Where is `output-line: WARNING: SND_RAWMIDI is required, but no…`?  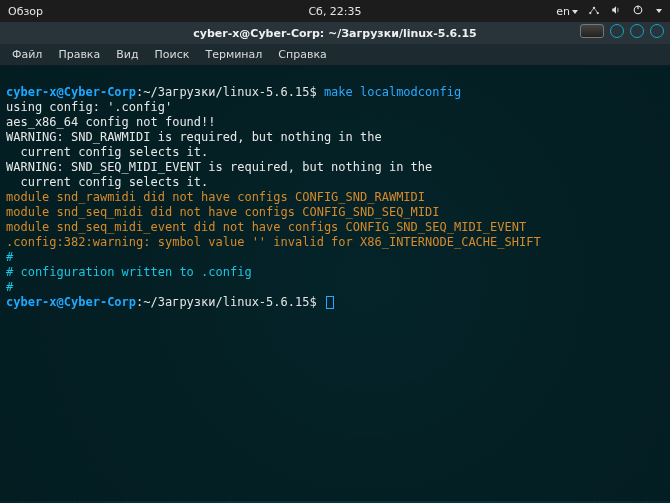
output-line: WARNING: SND_RAWMIDI is required, but no… is located at coordinates (194, 137).